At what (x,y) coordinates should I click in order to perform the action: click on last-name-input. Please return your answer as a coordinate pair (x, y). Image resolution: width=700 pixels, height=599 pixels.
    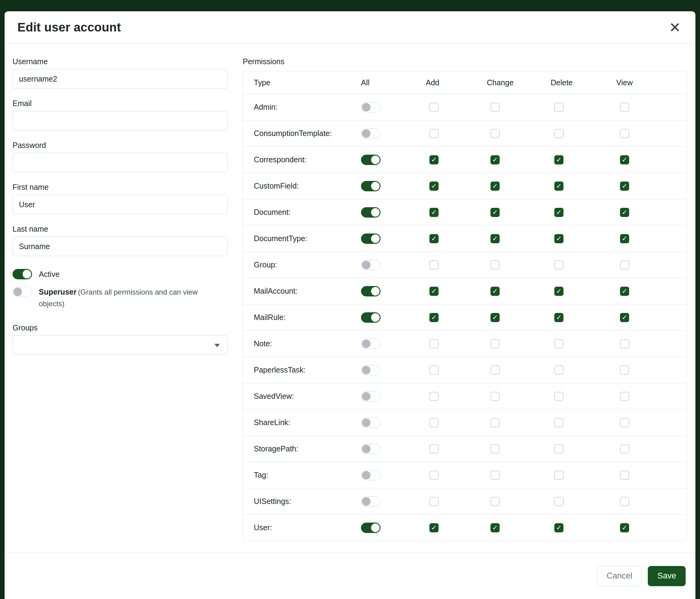
    Looking at the image, I should click on (120, 246).